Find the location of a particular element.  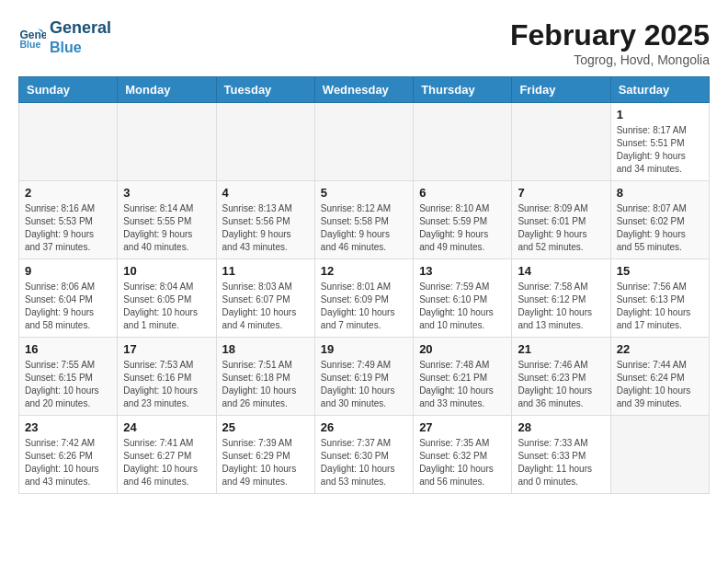

day-number: 17 is located at coordinates (166, 350).